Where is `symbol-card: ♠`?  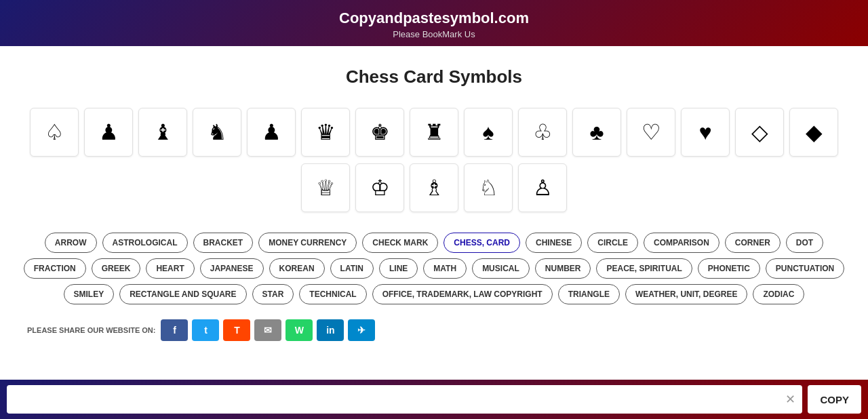 symbol-card: ♠ is located at coordinates (488, 132).